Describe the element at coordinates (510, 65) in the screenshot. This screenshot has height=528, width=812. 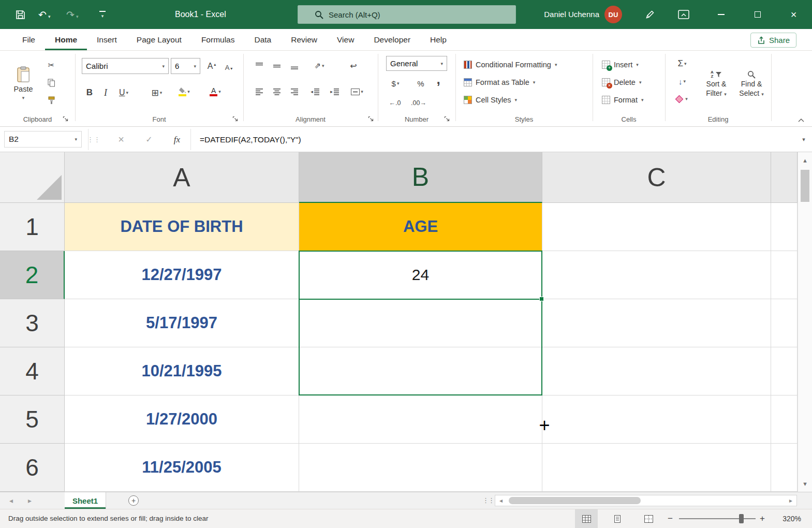
I see `conditional-formatting-button: Conditional Formatting ▾` at that location.